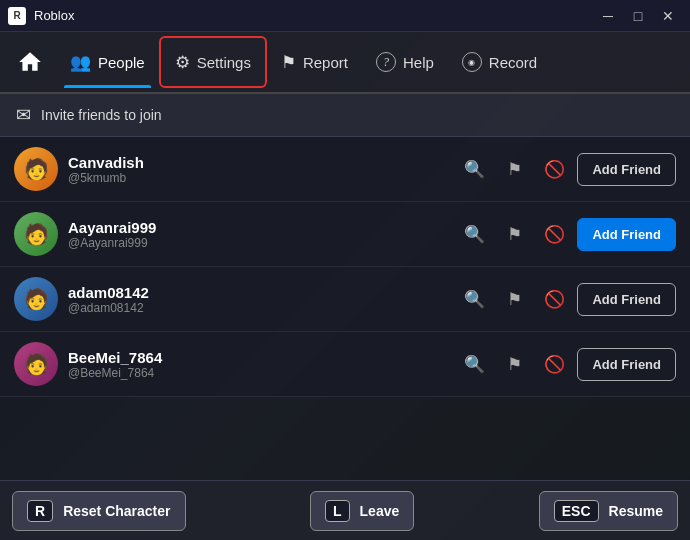 Image resolution: width=690 pixels, height=540 pixels. What do you see at coordinates (258, 373) in the screenshot?
I see `player-handle: @BeeMei_7864` at bounding box center [258, 373].